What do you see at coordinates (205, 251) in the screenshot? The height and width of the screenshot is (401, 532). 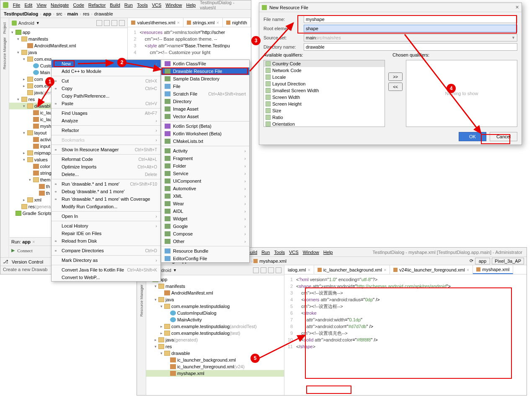 I see `submenu-item: Resource Bundle` at bounding box center [205, 251].